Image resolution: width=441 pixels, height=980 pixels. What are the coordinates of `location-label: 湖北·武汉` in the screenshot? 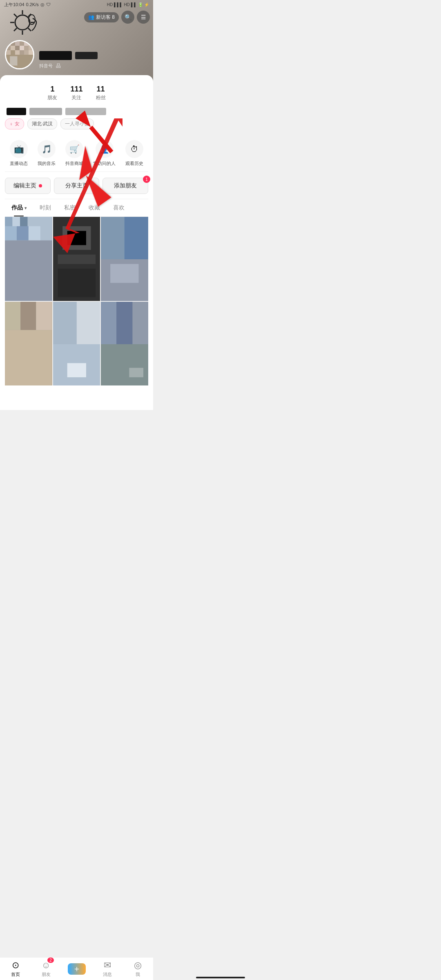 It's located at (42, 124).